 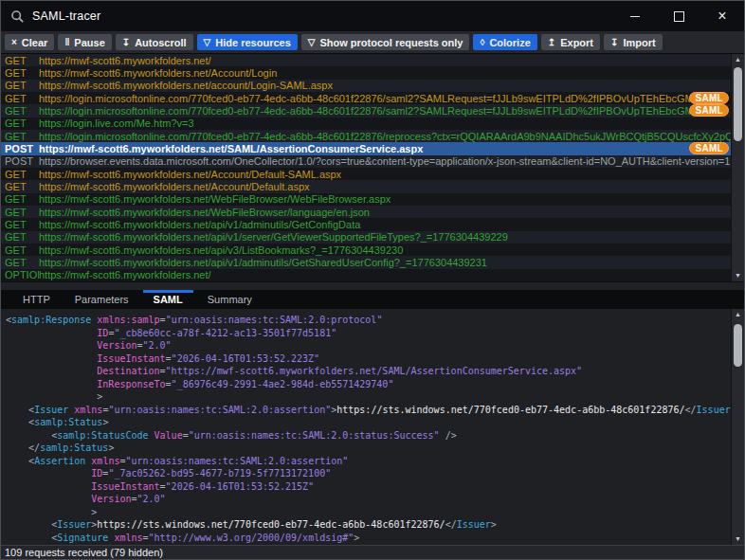 What do you see at coordinates (368, 423) in the screenshot?
I see `xml-line: <samlp:Status>` at bounding box center [368, 423].